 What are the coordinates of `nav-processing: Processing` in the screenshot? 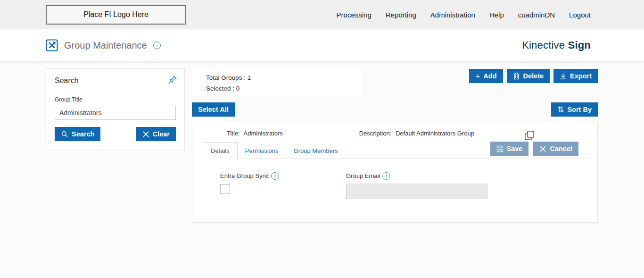 It's located at (354, 15).